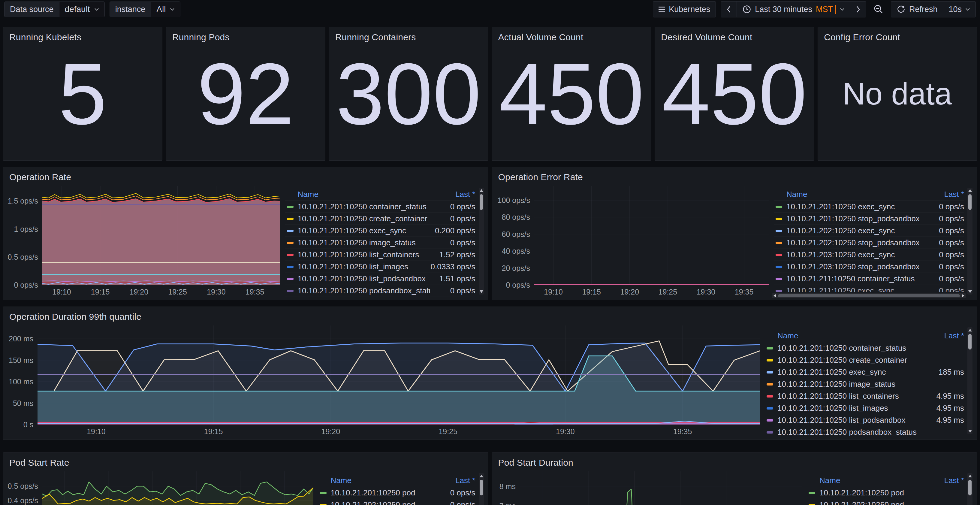 This screenshot has height=505, width=980. I want to click on panel-title: Operation Rate, so click(246, 175).